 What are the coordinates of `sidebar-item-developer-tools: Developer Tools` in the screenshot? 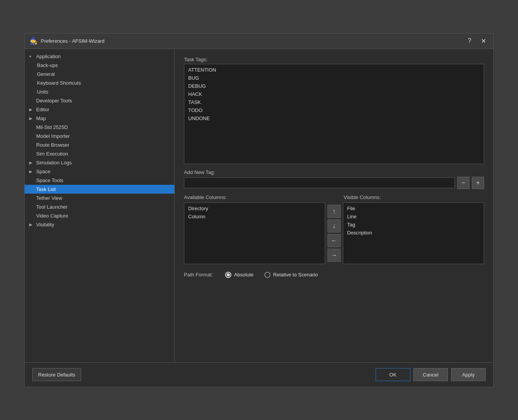 It's located at (99, 101).